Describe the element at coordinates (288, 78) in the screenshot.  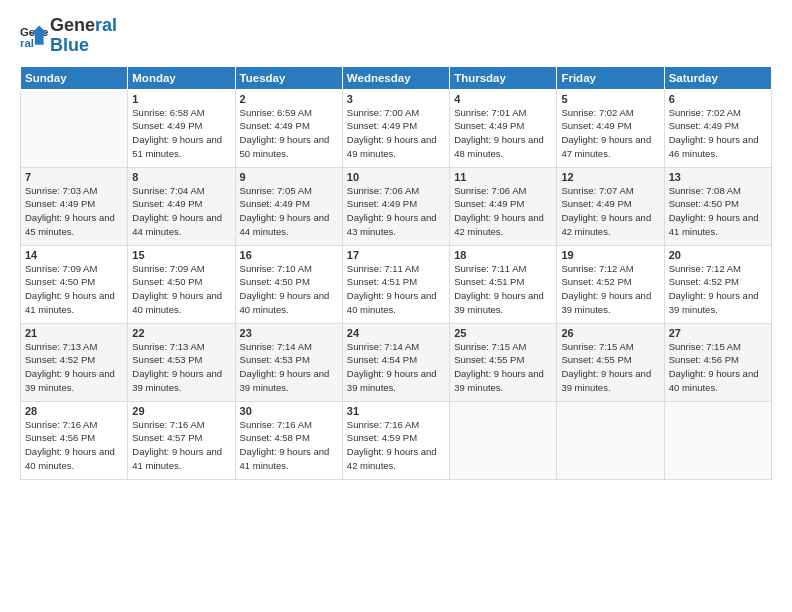
I see `col-header-tuesday: Tuesday` at that location.